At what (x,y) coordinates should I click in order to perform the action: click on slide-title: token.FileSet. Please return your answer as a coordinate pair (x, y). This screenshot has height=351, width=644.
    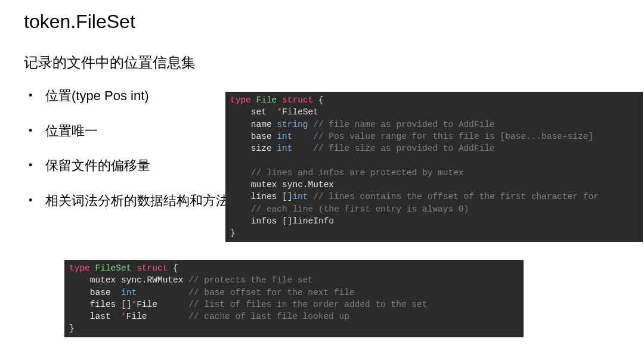
    Looking at the image, I should click on (322, 21).